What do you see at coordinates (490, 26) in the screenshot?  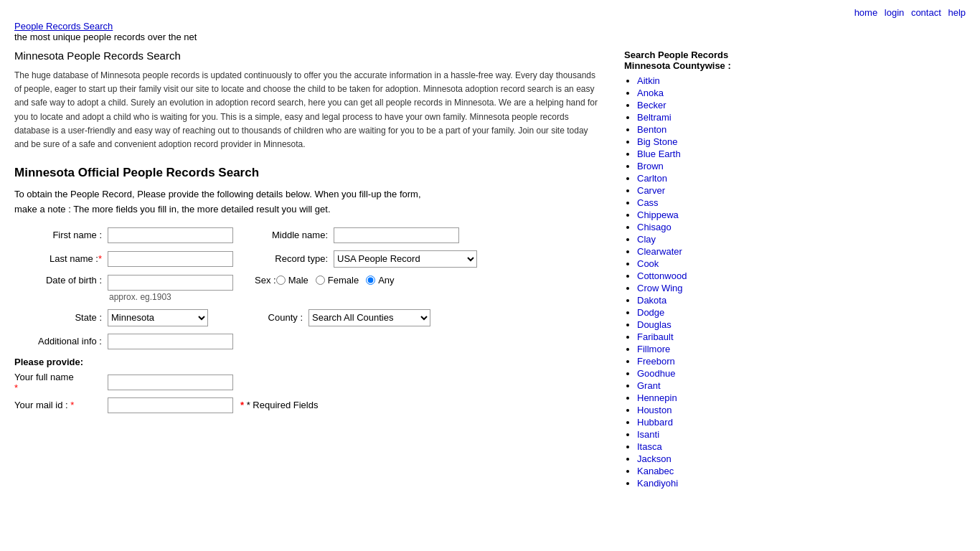 I see `site-title: People Records Search` at bounding box center [490, 26].